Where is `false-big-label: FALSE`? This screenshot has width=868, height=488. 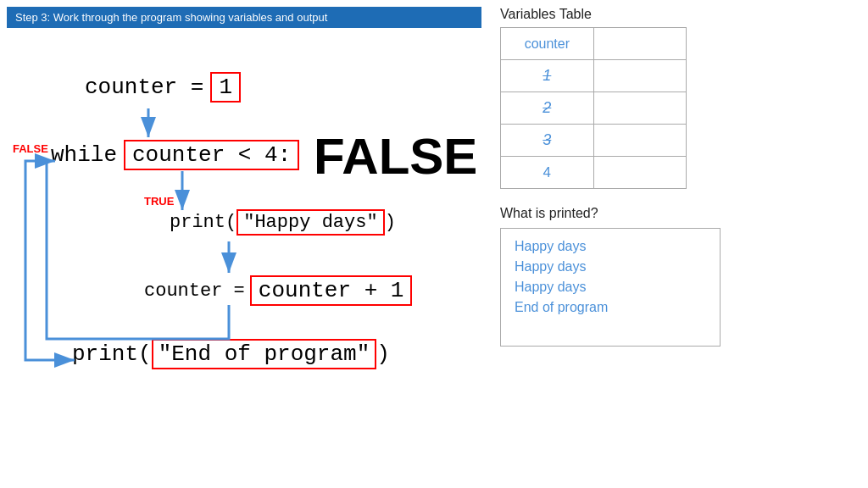
false-big-label: FALSE is located at coordinates (395, 156).